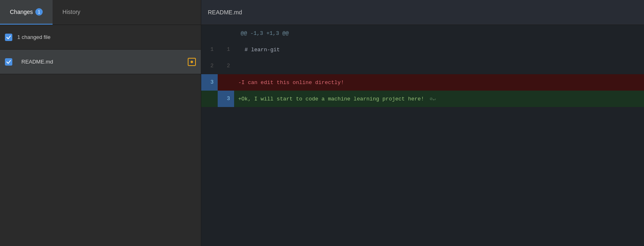 This screenshot has height=246, width=644. What do you see at coordinates (71, 12) in the screenshot?
I see `tab-history: History` at bounding box center [71, 12].